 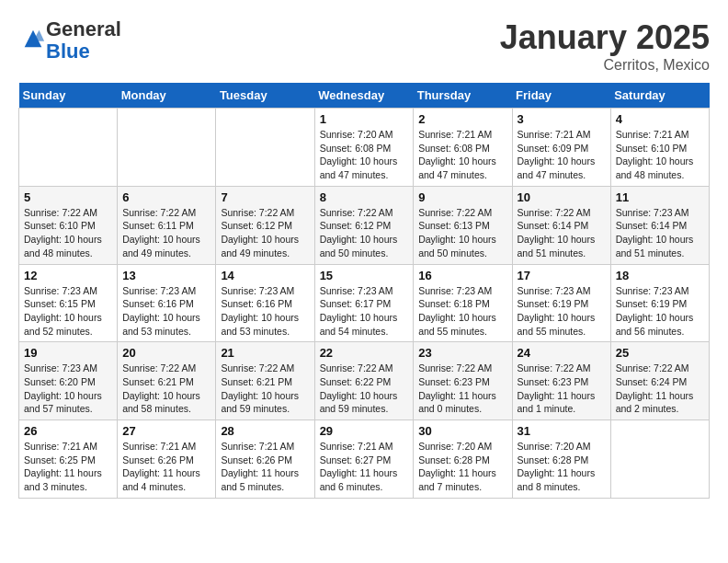 I want to click on calendar-cell: 5Sunrise: 7:22 AM Sunset: 6:10 PM Daylig…, so click(x=68, y=224).